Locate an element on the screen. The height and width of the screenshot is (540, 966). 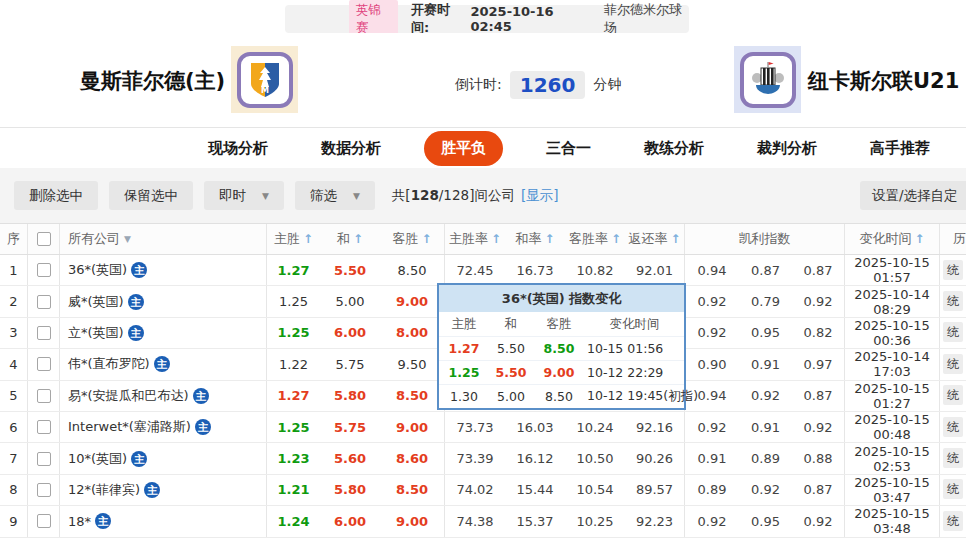
odds-away: 8.00 is located at coordinates (412, 333).